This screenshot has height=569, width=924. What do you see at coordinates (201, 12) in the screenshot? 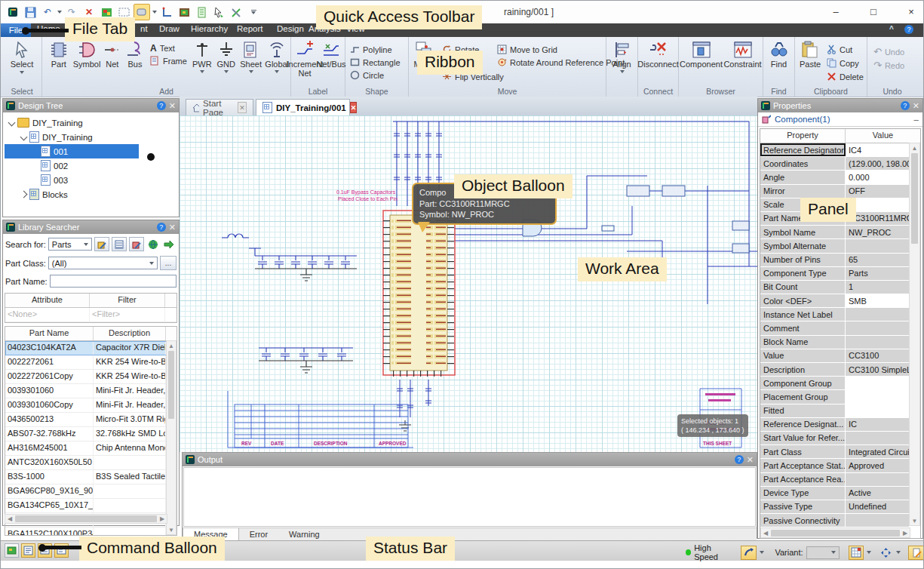
I see `document-new-icon` at bounding box center [201, 12].